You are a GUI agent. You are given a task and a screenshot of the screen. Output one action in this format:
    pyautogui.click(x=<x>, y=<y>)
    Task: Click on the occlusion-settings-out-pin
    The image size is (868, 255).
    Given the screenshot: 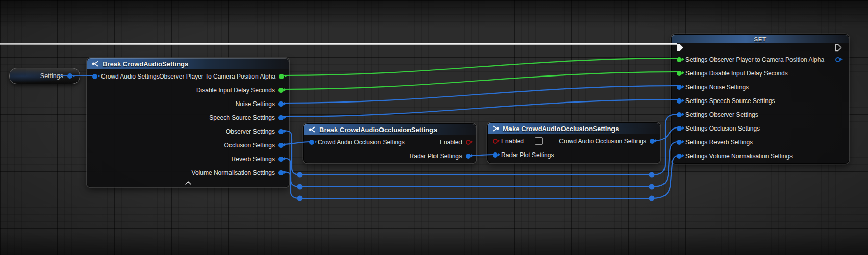 What is the action you would take?
    pyautogui.click(x=281, y=145)
    